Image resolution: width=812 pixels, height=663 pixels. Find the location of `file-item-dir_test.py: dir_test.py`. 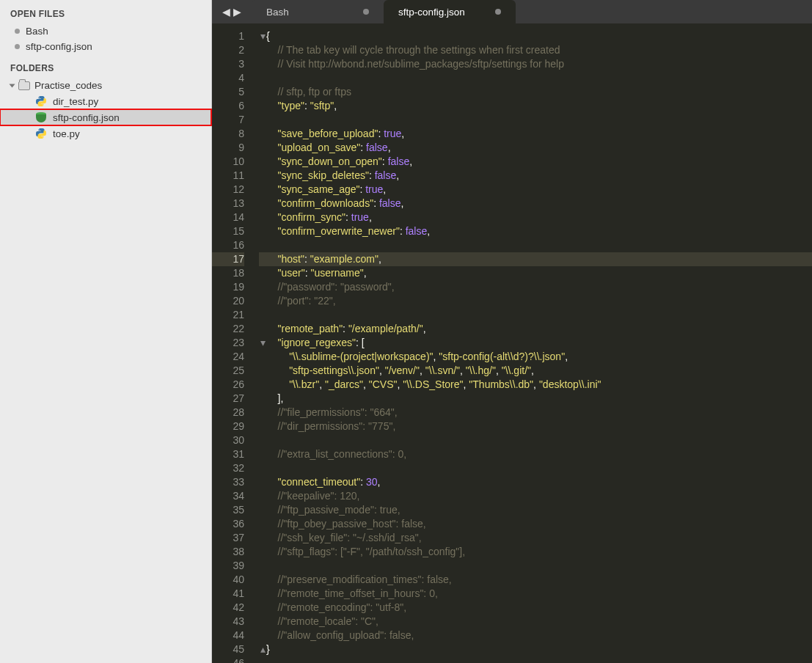

file-item-dir_test.py: dir_test.py is located at coordinates (106, 101).